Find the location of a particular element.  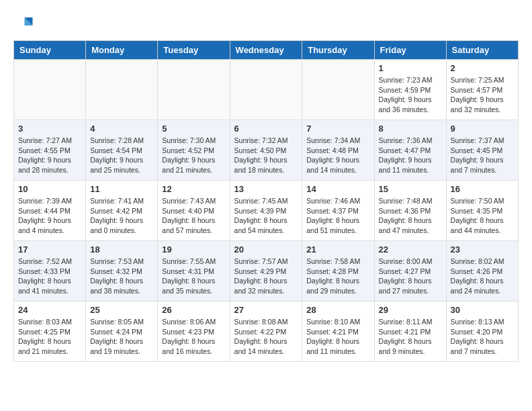

calendar-cell: 20Sunrise: 7:57 AM Sunset: 4:29 PM Dayli… is located at coordinates (266, 271).